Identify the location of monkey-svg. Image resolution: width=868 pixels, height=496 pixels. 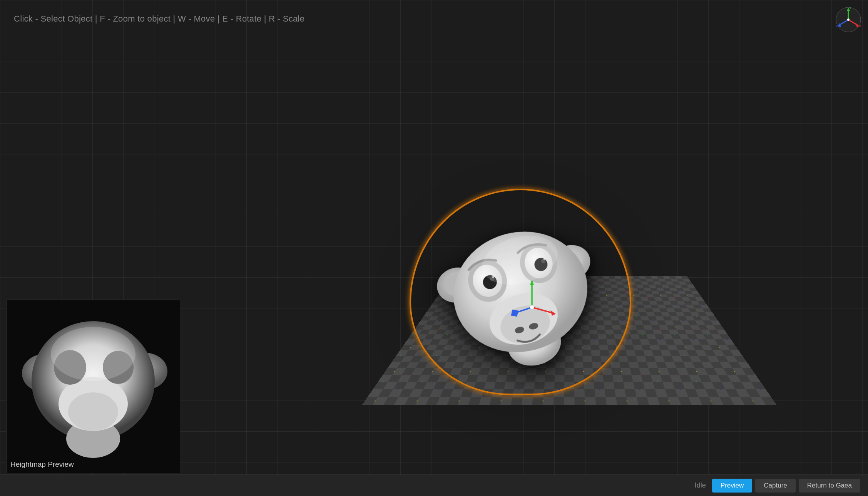
(520, 292).